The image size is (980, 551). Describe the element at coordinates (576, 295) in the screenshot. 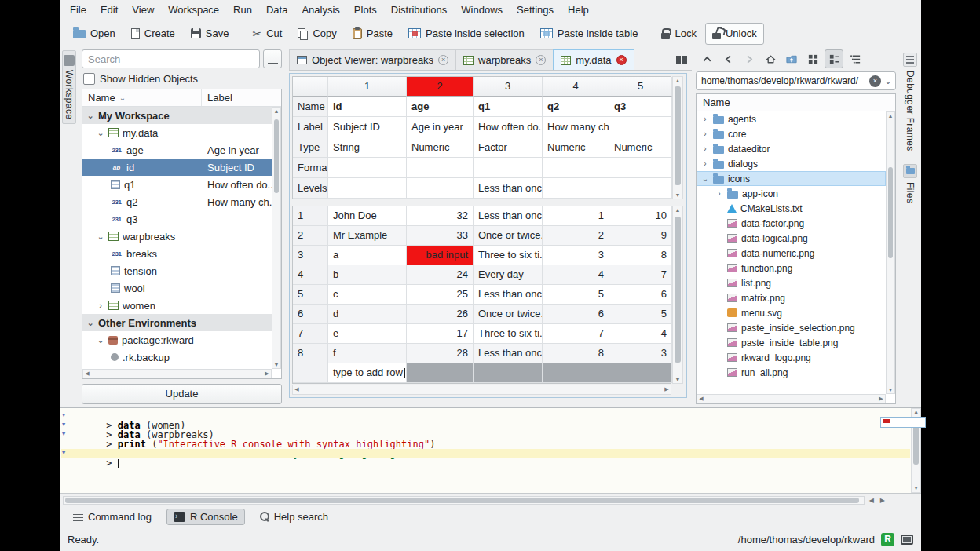

I see `data-cell: 5` at that location.